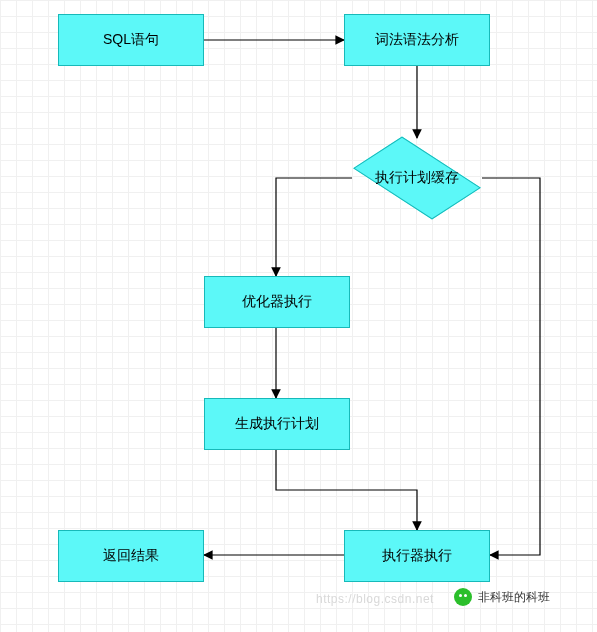 The height and width of the screenshot is (632, 597). Describe the element at coordinates (131, 40) in the screenshot. I see `node-sql: SQL语句` at that location.